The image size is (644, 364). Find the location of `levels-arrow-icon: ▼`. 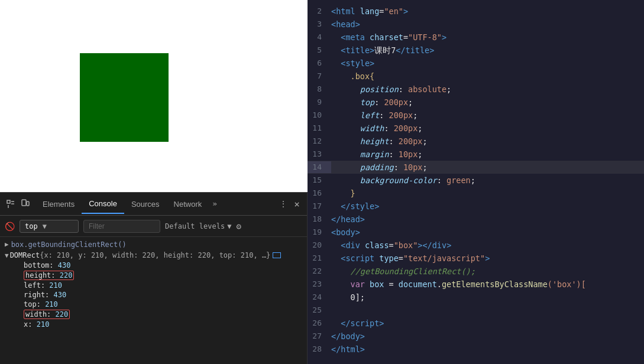

levels-arrow-icon: ▼ is located at coordinates (229, 226).